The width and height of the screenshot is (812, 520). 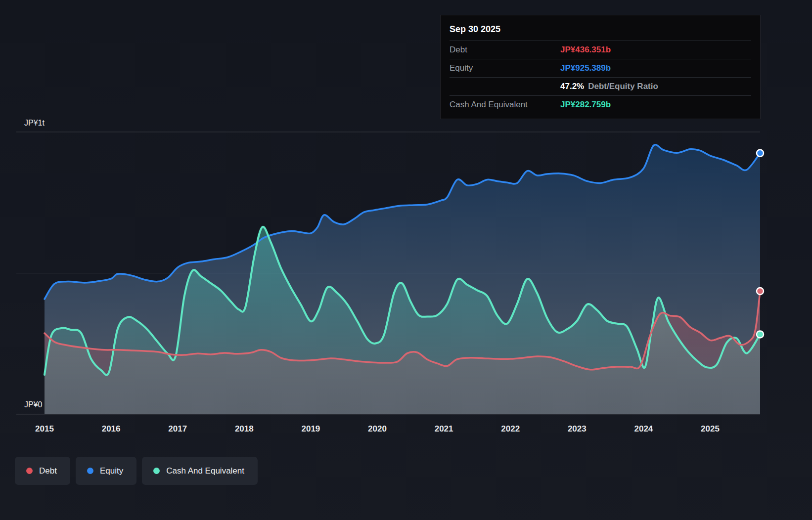 What do you see at coordinates (45, 429) in the screenshot?
I see `x-axis-label-2015: 2015` at bounding box center [45, 429].